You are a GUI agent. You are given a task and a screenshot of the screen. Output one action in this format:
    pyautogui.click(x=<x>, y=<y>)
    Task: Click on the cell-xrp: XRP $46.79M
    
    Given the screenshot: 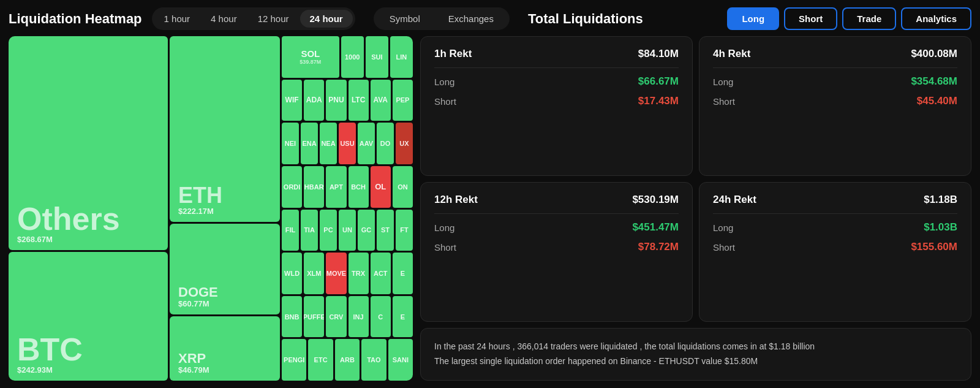 What is the action you would take?
    pyautogui.click(x=225, y=348)
    